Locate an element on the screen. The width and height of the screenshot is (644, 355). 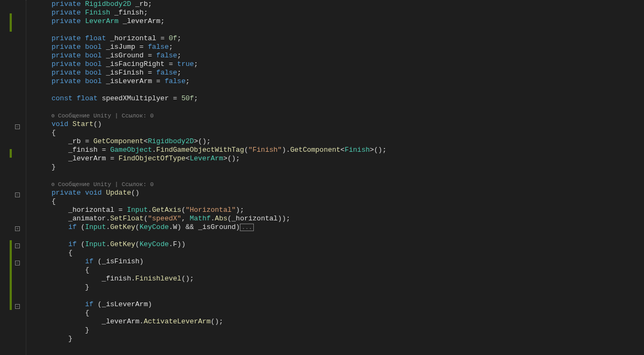
token-fn: GetComponent is located at coordinates (316, 150).